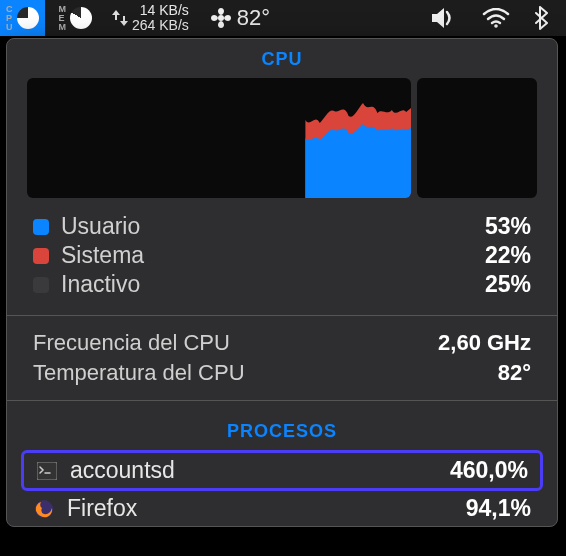 Image resolution: width=566 pixels, height=556 pixels. Describe the element at coordinates (508, 256) in the screenshot. I see `legend-system-value: 22%` at that location.